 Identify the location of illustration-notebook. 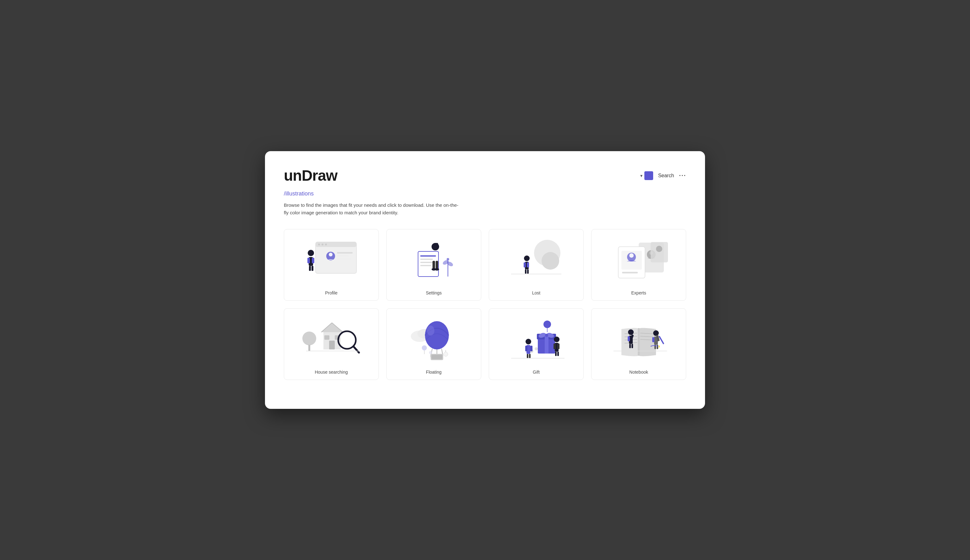
(638, 340).